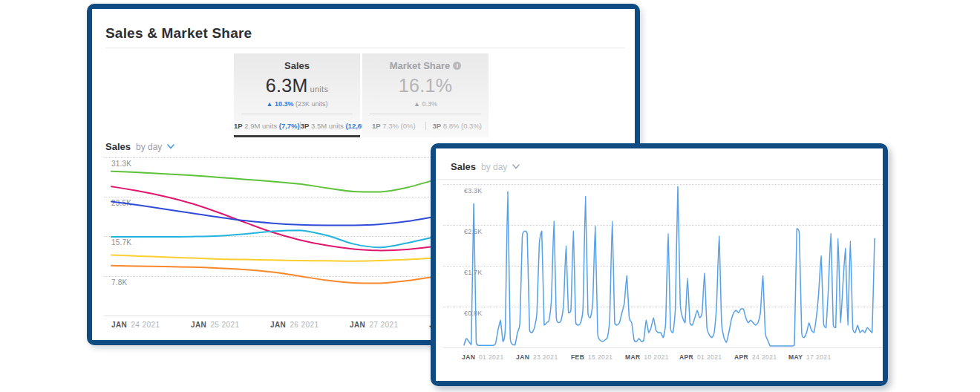  Describe the element at coordinates (486, 166) in the screenshot. I see `front-chart-header: Sales by day` at that location.